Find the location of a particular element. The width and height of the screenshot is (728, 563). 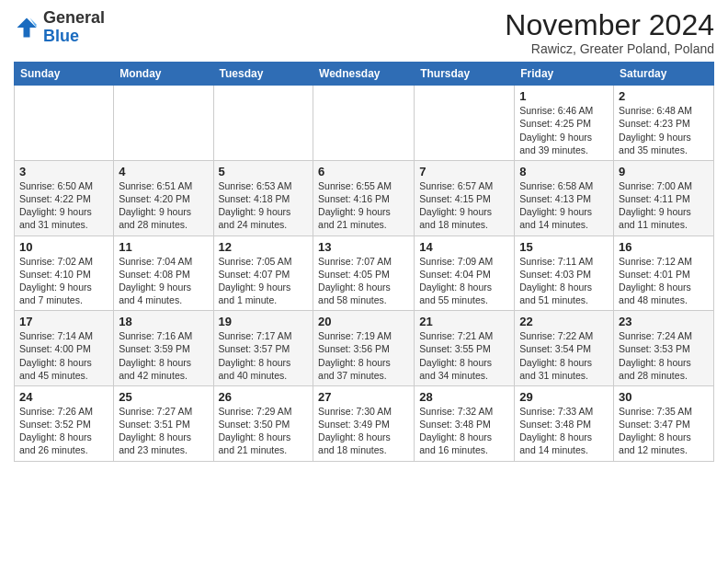

calendar-cell: 6Sunrise: 6:55 AM Sunset: 4:16 PM Daylig… is located at coordinates (364, 198).